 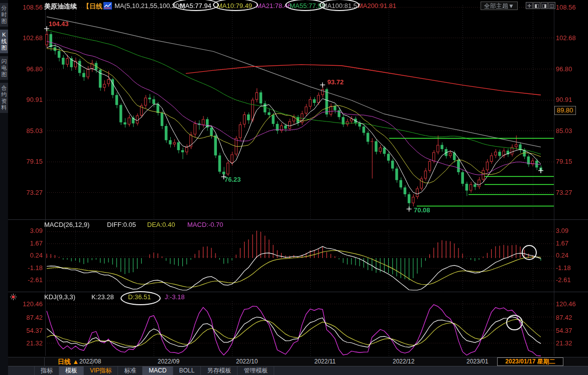 What do you see at coordinates (256, 370) in the screenshot?
I see `tab-manage-template: 管理模板` at bounding box center [256, 370].